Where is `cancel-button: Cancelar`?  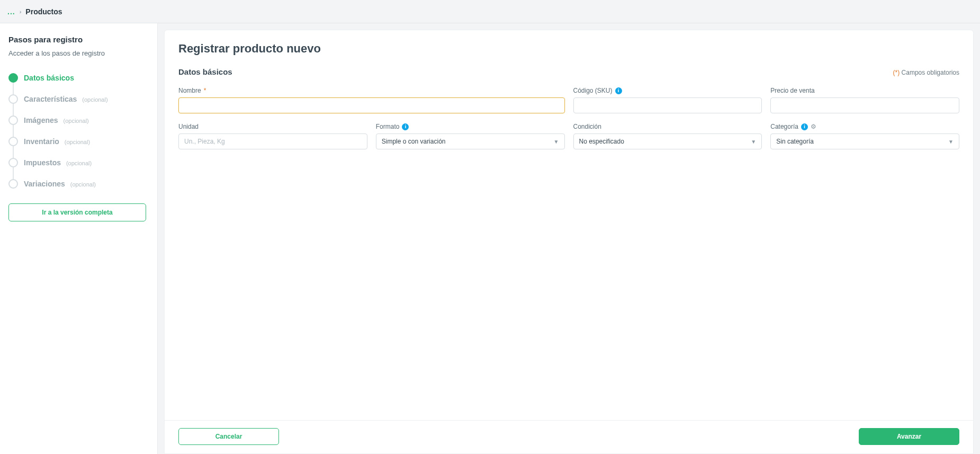 cancel-button: Cancelar is located at coordinates (229, 437).